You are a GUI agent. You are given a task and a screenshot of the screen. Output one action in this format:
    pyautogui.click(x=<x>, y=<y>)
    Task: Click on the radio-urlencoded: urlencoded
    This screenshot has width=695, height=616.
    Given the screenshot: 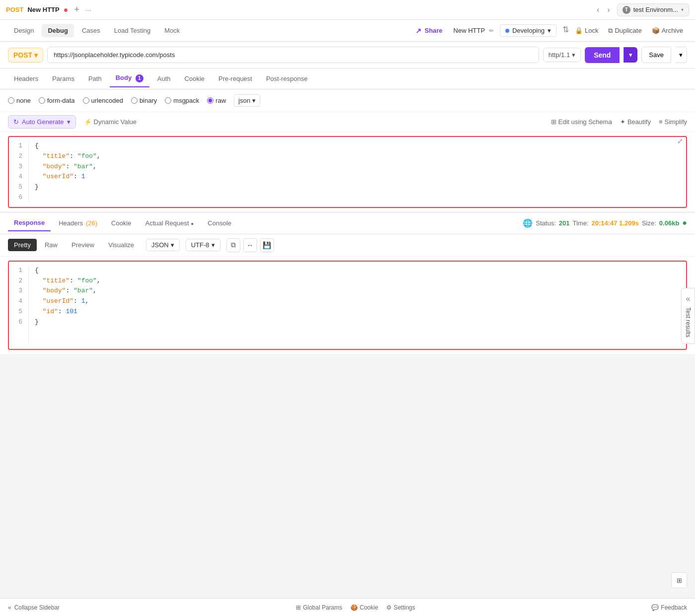 What is the action you would take?
    pyautogui.click(x=103, y=100)
    